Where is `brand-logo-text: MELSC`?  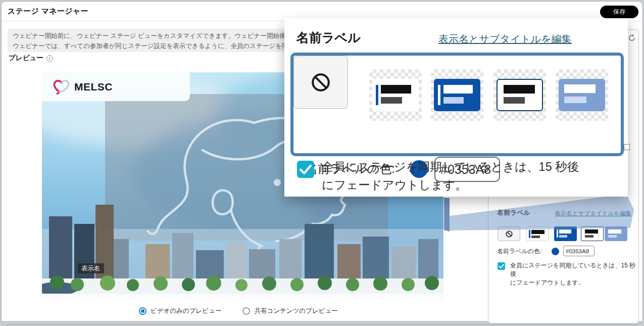 brand-logo-text: MELSC is located at coordinates (93, 87).